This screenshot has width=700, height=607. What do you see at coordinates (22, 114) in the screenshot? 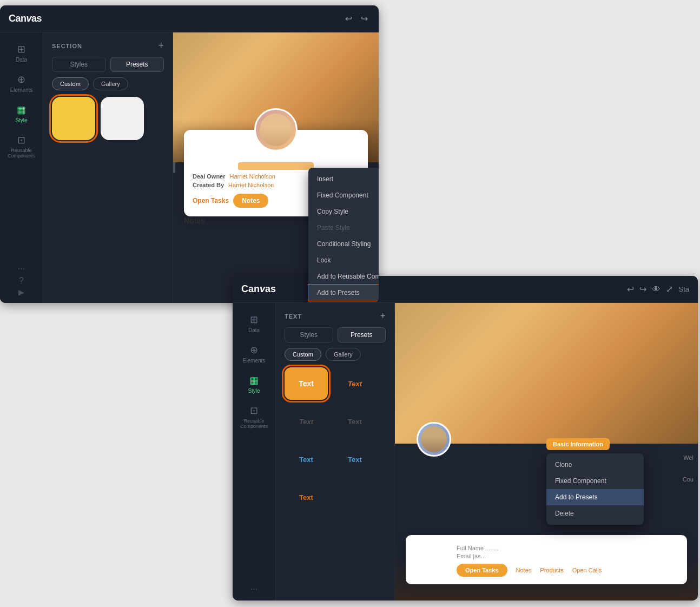
I see `sidebar-item-style: ▦ Style` at bounding box center [22, 114].